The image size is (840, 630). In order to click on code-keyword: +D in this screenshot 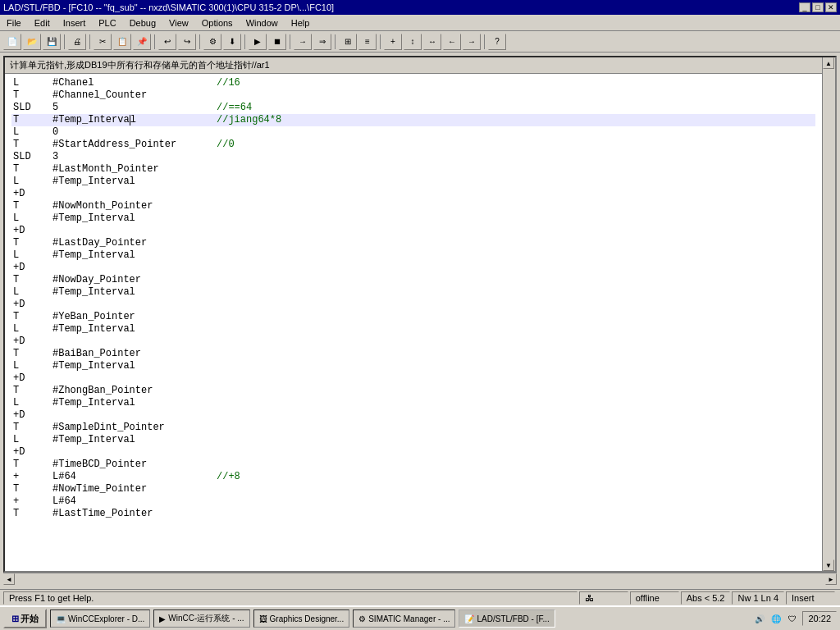, I will do `click(33, 453)`.